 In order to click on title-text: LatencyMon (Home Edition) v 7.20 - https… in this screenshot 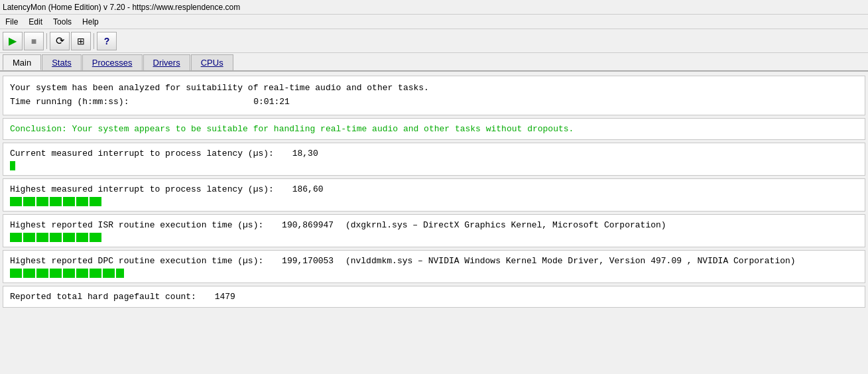, I will do `click(121, 7)`.